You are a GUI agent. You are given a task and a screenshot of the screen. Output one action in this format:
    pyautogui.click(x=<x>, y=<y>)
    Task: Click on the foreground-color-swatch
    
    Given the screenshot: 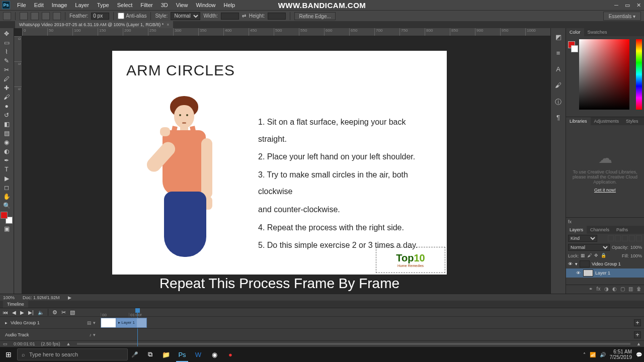 What is the action you would take?
    pyautogui.click(x=4, y=215)
    